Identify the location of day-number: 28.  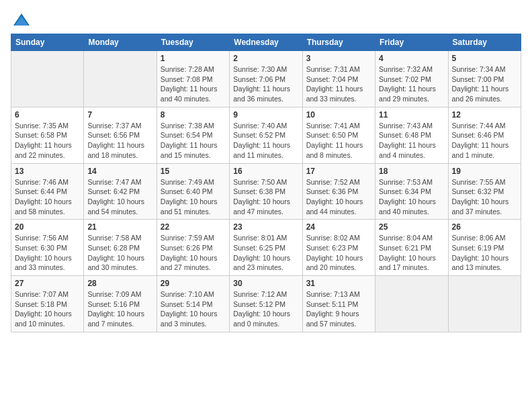
(120, 283).